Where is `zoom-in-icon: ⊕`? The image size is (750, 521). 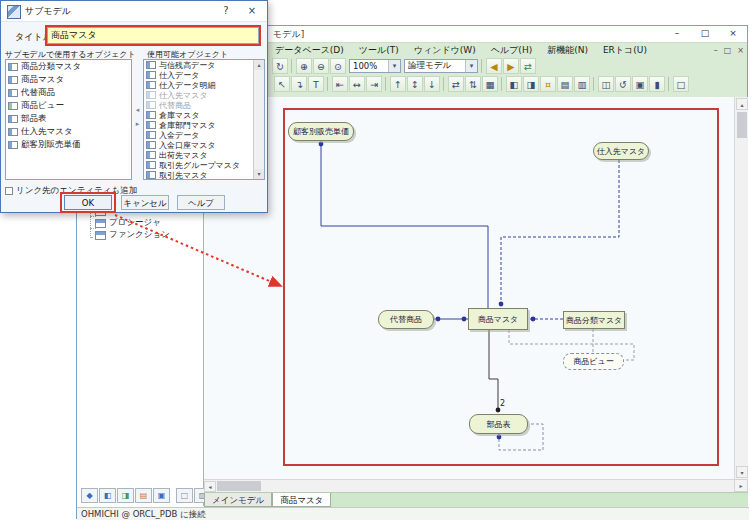 zoom-in-icon: ⊕ is located at coordinates (304, 66).